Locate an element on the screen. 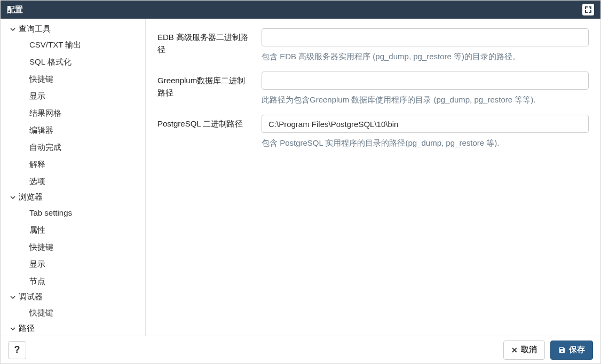 The height and width of the screenshot is (364, 601). sidebar-item: 属性 is located at coordinates (73, 230).